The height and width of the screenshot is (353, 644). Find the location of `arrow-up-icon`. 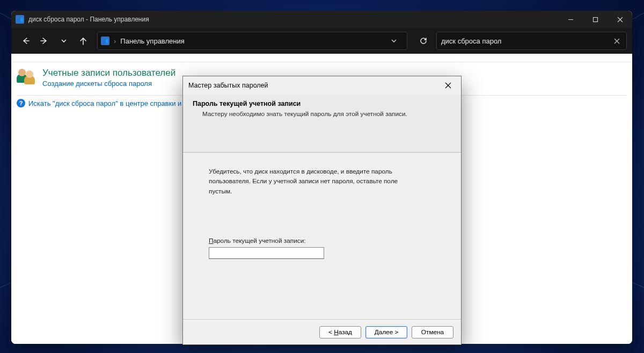

arrow-up-icon is located at coordinates (83, 41).